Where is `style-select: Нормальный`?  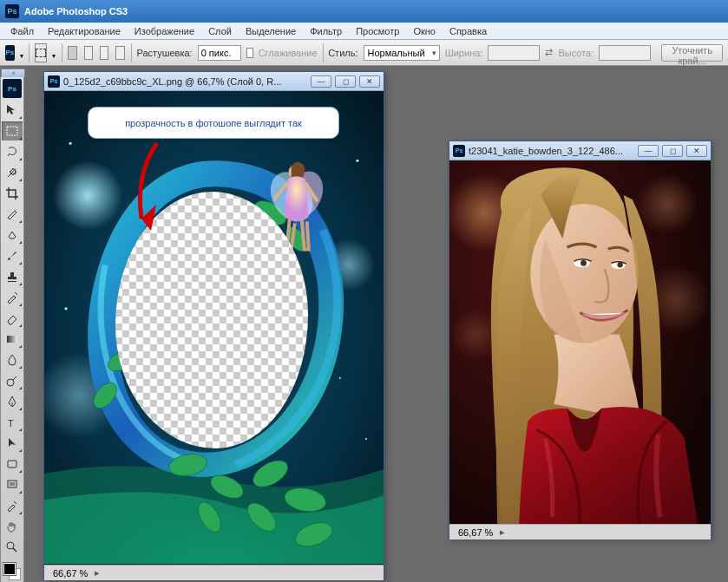 style-select: Нормальный is located at coordinates (402, 53).